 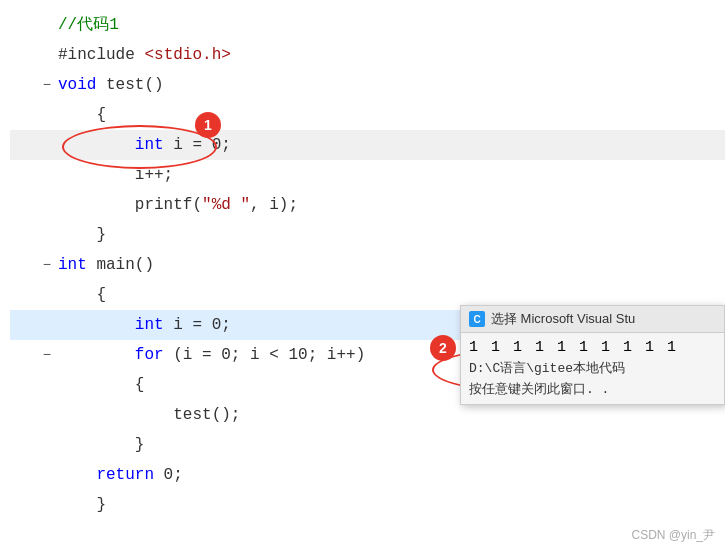 What do you see at coordinates (368, 205) in the screenshot?
I see `code-line-7: printf("%d ", i);` at bounding box center [368, 205].